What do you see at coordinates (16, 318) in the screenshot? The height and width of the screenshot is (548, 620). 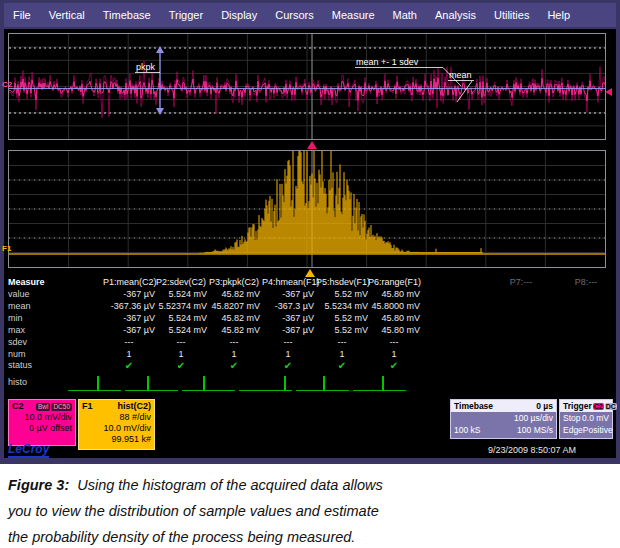 I see `measure-row-label-min: min` at bounding box center [16, 318].